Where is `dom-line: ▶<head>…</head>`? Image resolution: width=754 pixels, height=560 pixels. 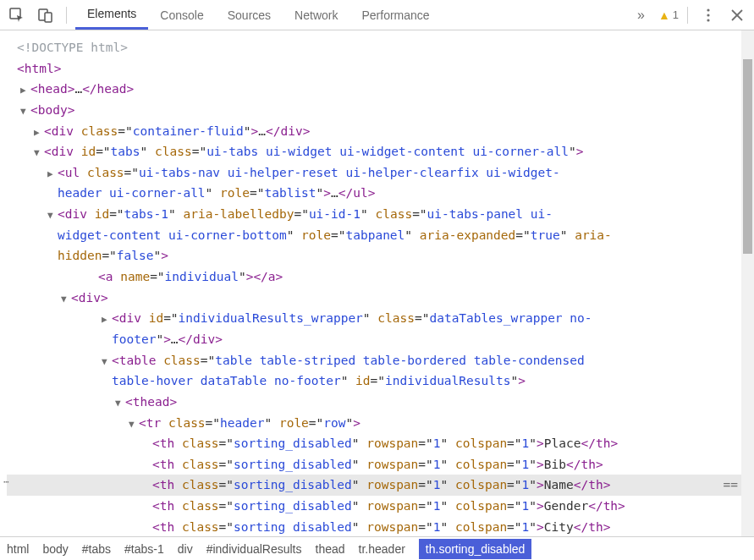
dom-line: ▶<head>…</head> is located at coordinates (374, 90).